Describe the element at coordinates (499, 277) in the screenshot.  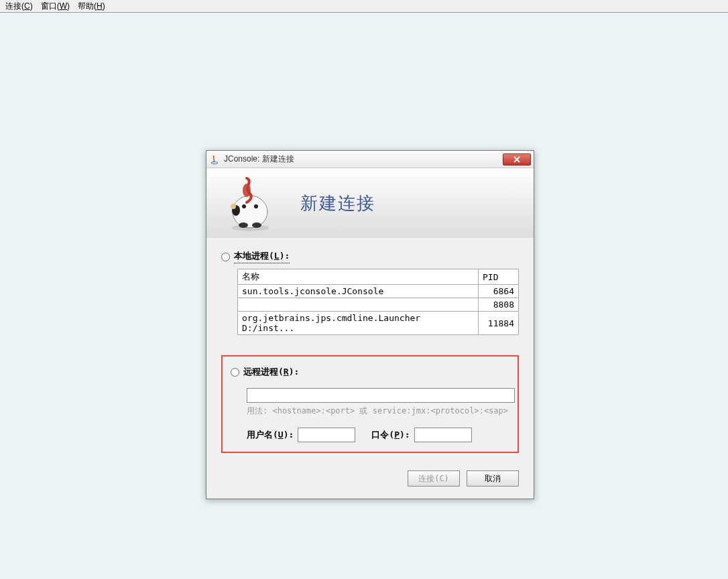
I see `col-pid: PID` at that location.